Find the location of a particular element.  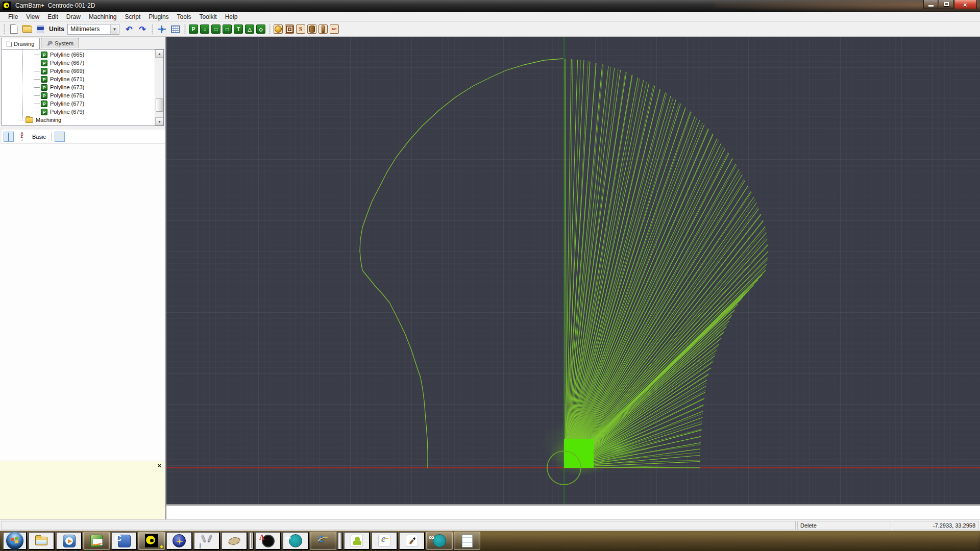

tab-drawing: Drawing is located at coordinates (20, 43).